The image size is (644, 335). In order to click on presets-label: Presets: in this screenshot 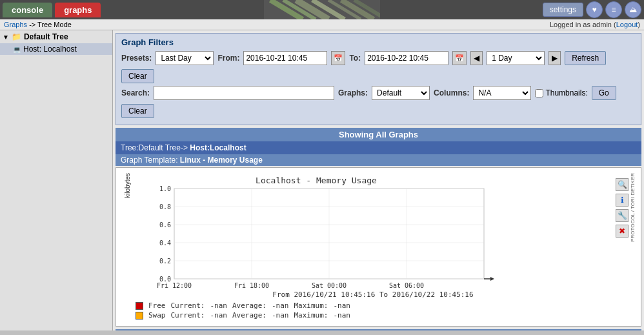, I will do `click(137, 58)`.